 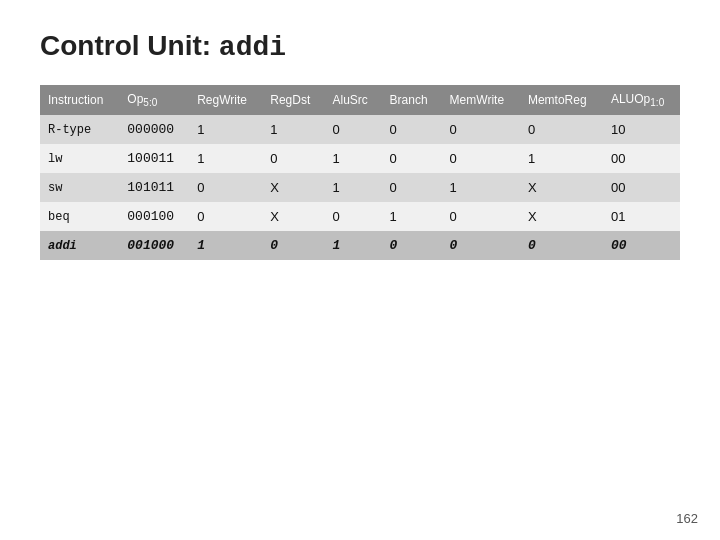 I want to click on table-cell: addi, so click(x=80, y=246).